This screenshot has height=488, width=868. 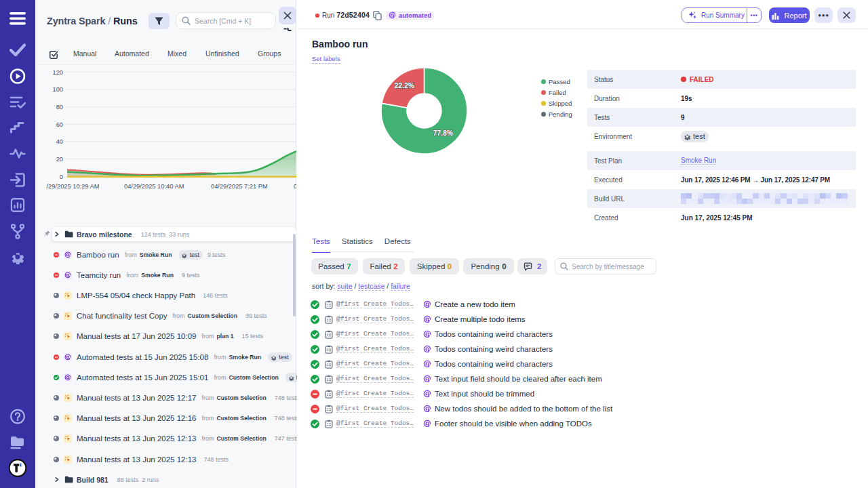 What do you see at coordinates (404, 85) in the screenshot?
I see `svg-text: 22.2%` at bounding box center [404, 85].